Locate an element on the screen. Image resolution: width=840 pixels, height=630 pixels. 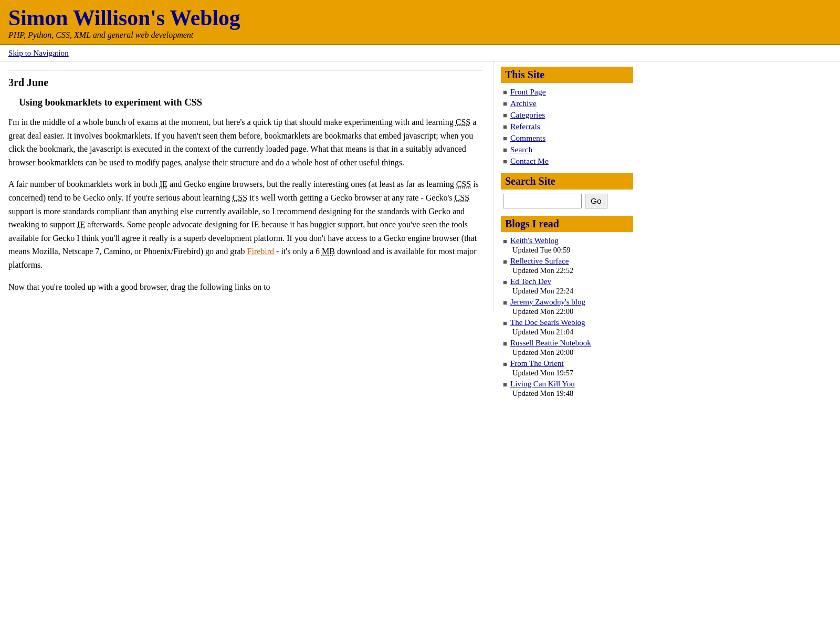
list-item: ■ Referrals is located at coordinates (568, 127).